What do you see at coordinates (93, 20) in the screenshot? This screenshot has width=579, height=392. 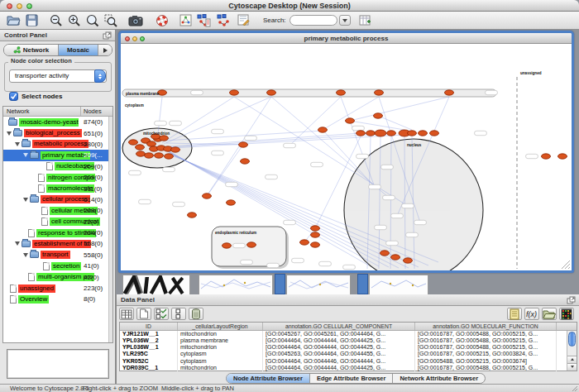 I see `zoom-fit-icon` at bounding box center [93, 20].